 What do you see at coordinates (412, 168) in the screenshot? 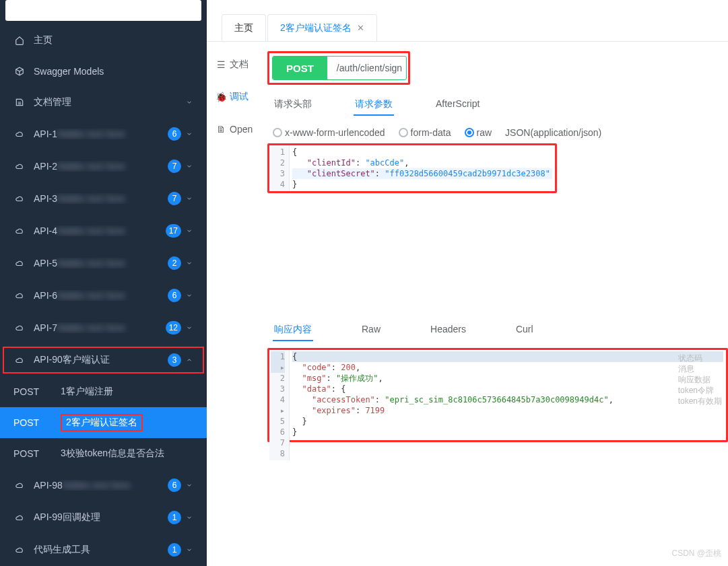
I see `request-body-editor: 1234 { "clientId": "abcCde", "clientSecr…` at bounding box center [412, 168].